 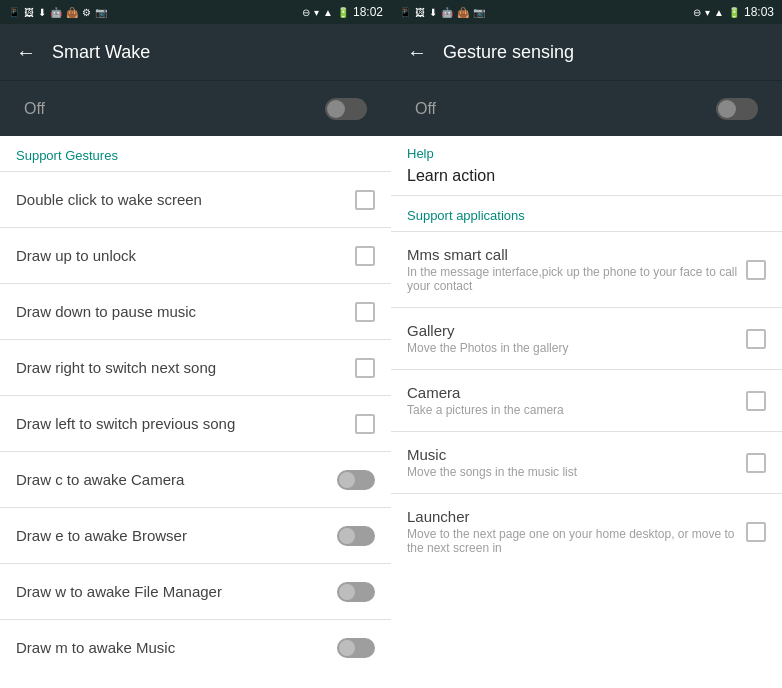 What do you see at coordinates (572, 410) in the screenshot?
I see `app-subtitle-camera: Take a pictures in the camera` at bounding box center [572, 410].